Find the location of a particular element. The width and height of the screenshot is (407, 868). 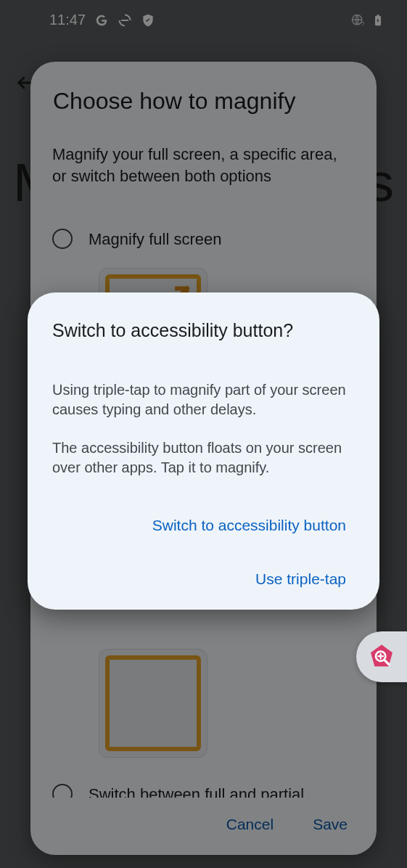

dialog-actions: Switch to accessibility button Use tripl… is located at coordinates (203, 552).